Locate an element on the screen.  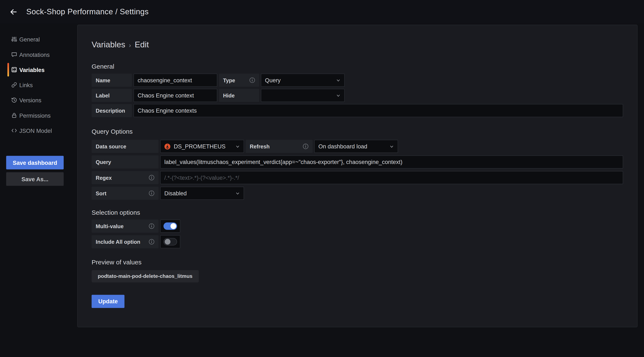
refresh-select: On dashboard load is located at coordinates (356, 147).